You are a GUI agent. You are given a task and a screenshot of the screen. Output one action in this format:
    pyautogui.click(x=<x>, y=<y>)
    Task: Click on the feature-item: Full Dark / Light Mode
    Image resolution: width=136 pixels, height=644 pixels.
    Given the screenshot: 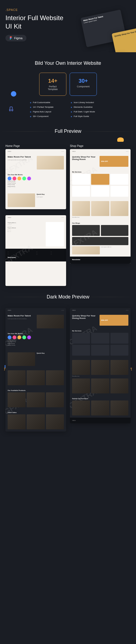 What is the action you would take?
    pyautogui.click(x=88, y=112)
    